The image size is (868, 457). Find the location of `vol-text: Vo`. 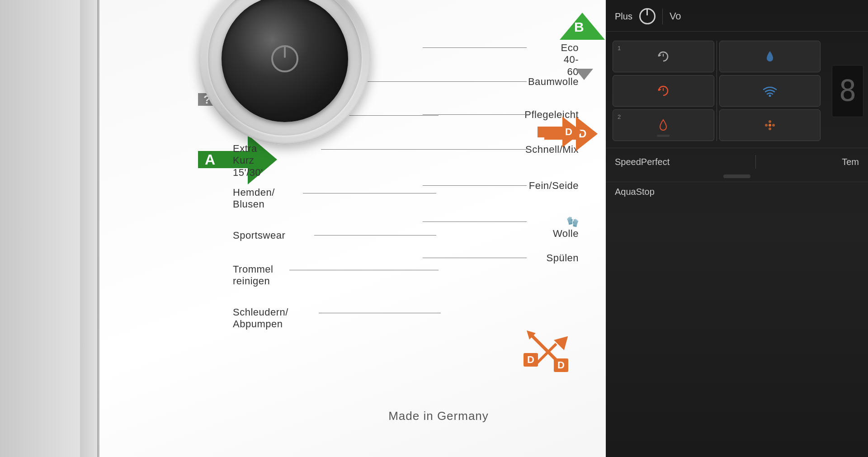

vol-text: Vo is located at coordinates (675, 16).